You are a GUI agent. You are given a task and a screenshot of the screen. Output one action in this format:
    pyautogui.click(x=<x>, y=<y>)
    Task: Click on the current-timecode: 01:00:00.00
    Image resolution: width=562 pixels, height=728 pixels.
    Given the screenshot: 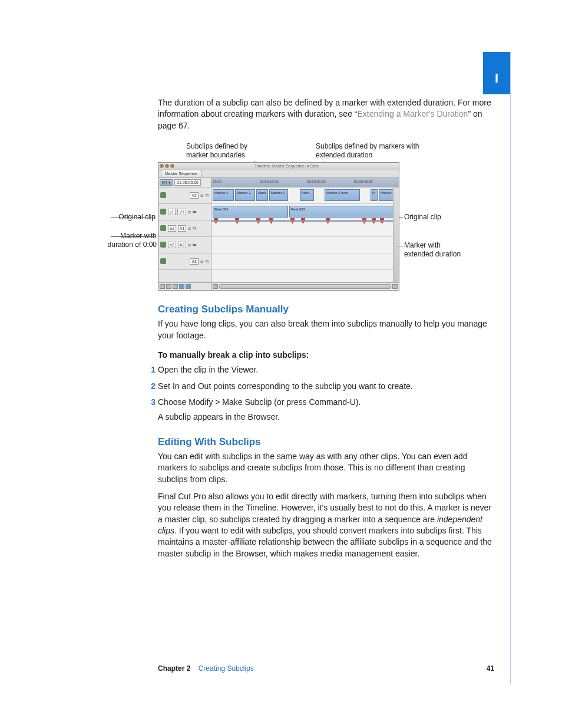 What is the action you would take?
    pyautogui.click(x=187, y=183)
    